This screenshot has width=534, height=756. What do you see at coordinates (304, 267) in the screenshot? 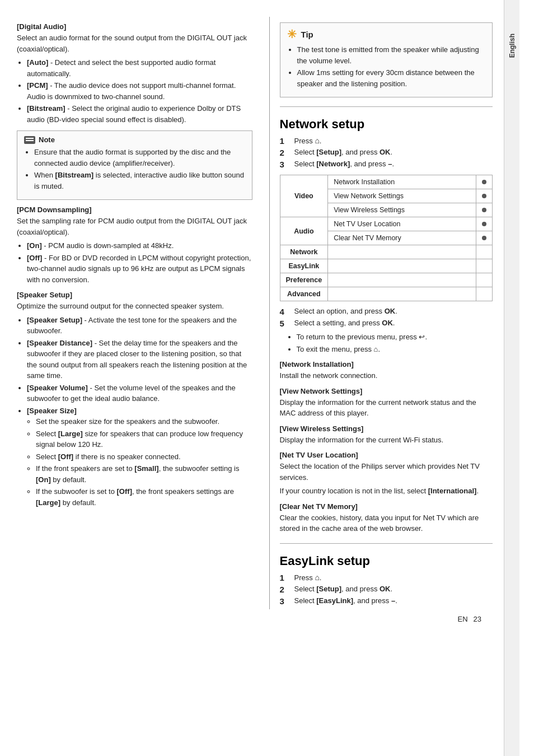
I see `menu-cell-easylink: EasyLink` at bounding box center [304, 267].